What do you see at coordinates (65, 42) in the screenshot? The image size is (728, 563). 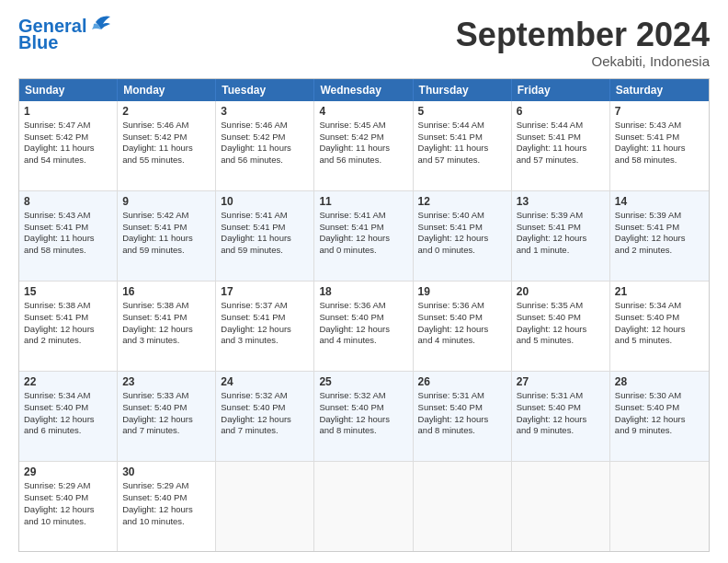 I see `logo-blue: Blue` at bounding box center [65, 42].